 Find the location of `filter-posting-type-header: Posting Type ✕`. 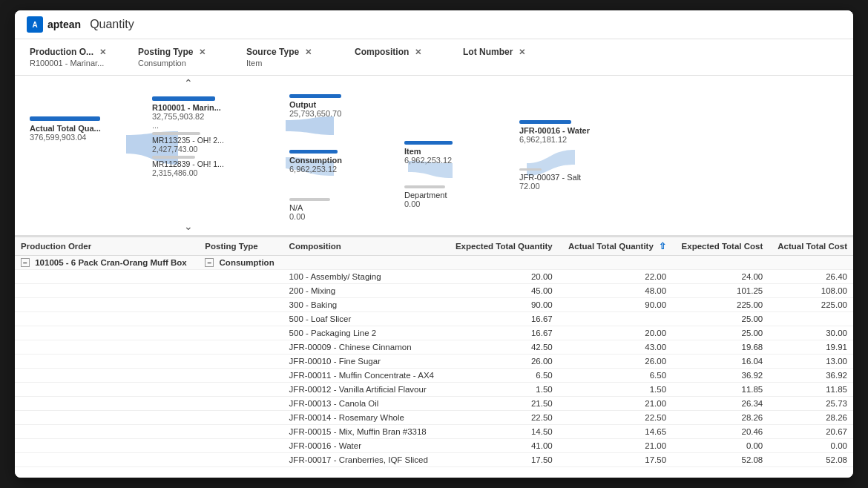

filter-posting-type-header: Posting Type ✕ is located at coordinates (172, 52).